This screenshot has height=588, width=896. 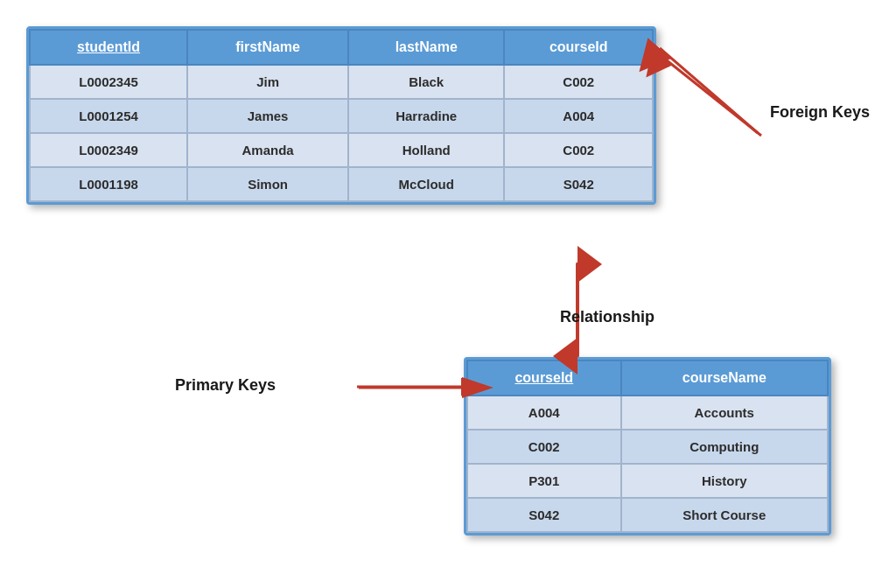 What do you see at coordinates (648, 446) in the screenshot?
I see `course-table: courseId courseName A004 Accounts C002 C…` at bounding box center [648, 446].